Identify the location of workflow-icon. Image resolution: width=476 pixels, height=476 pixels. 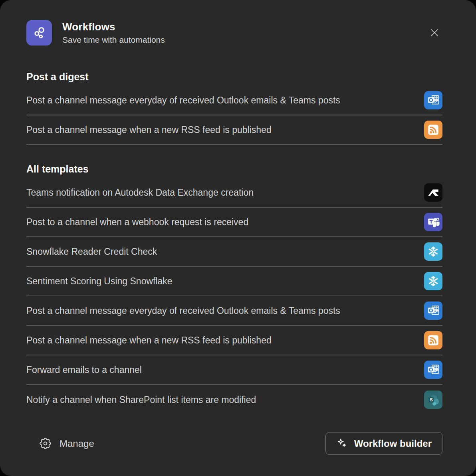
(39, 33).